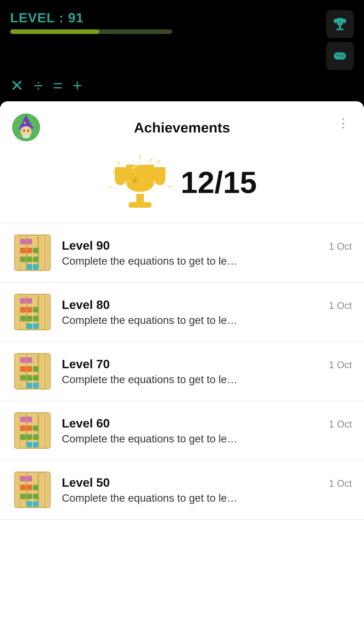 The height and width of the screenshot is (623, 364). I want to click on trophy-score-section: ★ 12/15, so click(182, 186).